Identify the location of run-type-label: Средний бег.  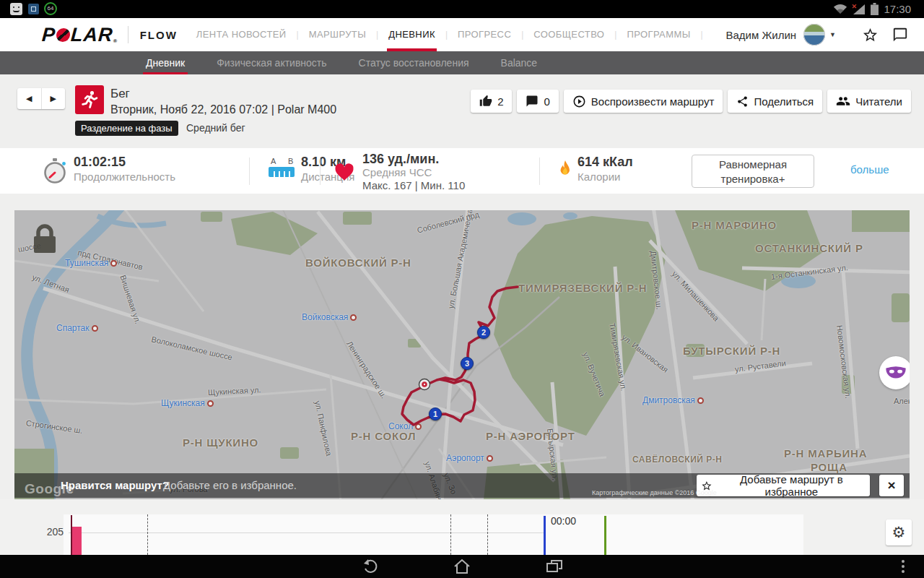
(216, 128).